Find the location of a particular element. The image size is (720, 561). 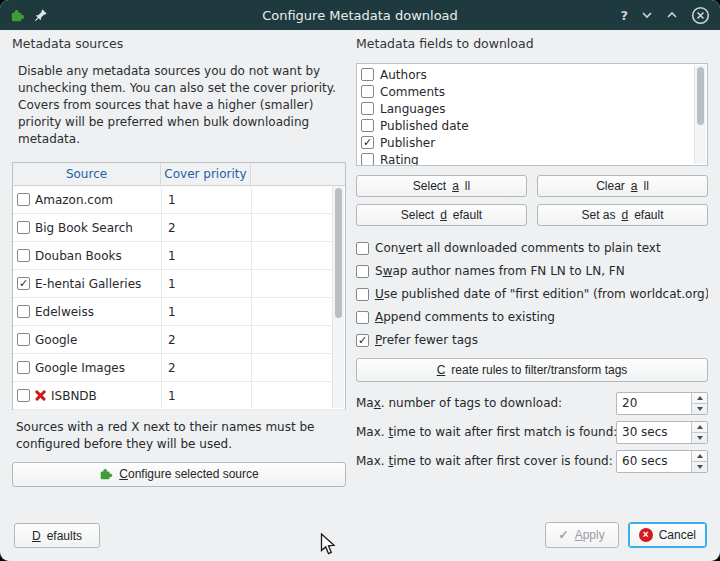

sources-group-title: Metadata sources is located at coordinates (179, 44).